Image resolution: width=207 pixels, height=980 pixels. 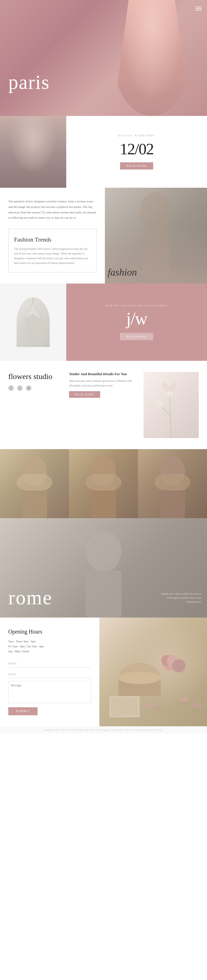 I want to click on portraits-section, so click(x=104, y=484).